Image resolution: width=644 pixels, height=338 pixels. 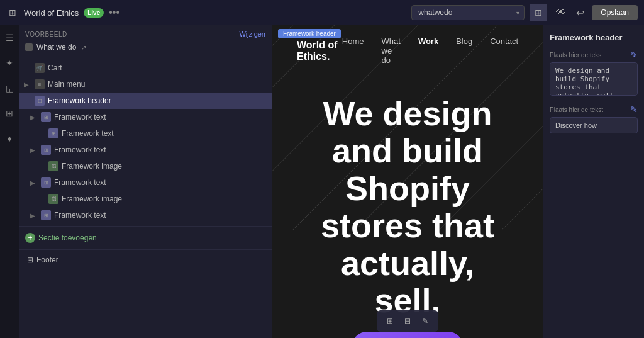 I want to click on panel-title: Framework header, so click(x=594, y=38).